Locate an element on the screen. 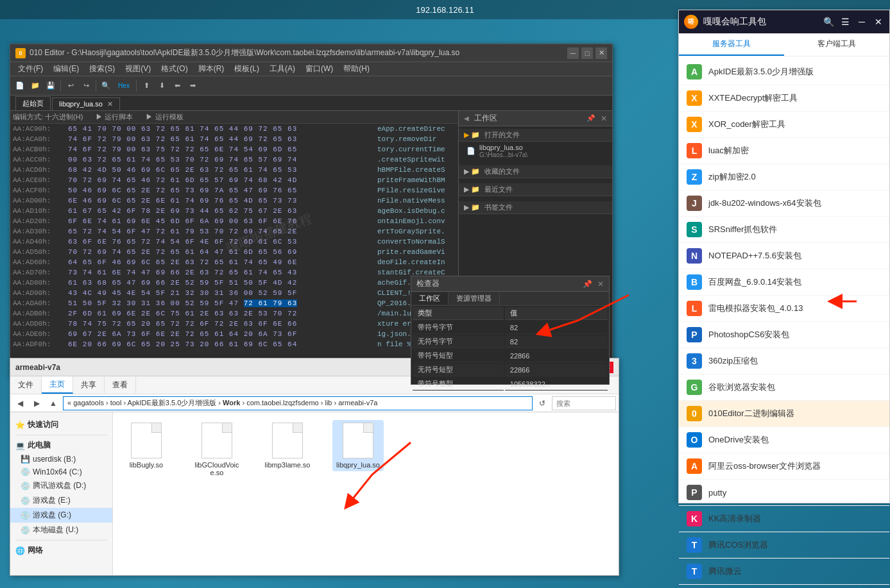 The width and height of the screenshot is (890, 588). menu-window: 窗口(W) is located at coordinates (320, 69).